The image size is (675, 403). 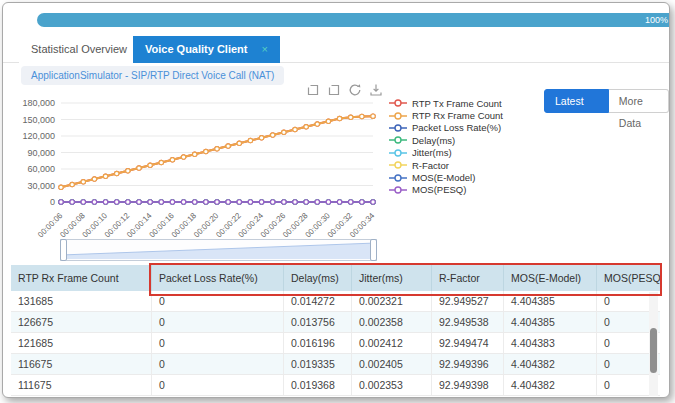 What do you see at coordinates (353, 20) in the screenshot?
I see `progress-bar: 100%` at bounding box center [353, 20].